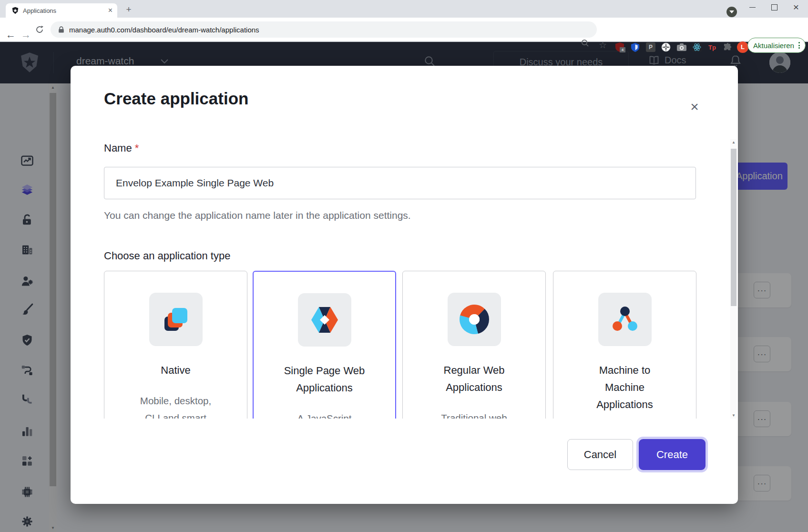 The height and width of the screenshot is (532, 808). What do you see at coordinates (61, 30) in the screenshot?
I see `lock-icon` at bounding box center [61, 30].